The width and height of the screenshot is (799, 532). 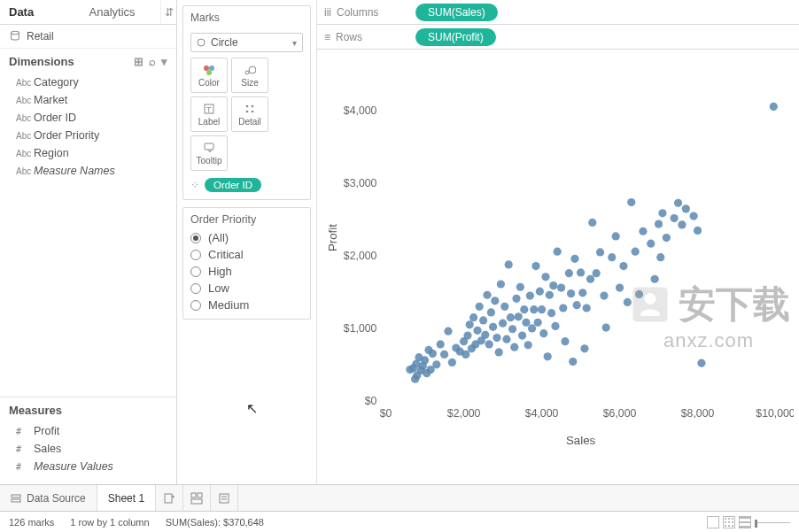 I want to click on field-label: Order ID, so click(x=55, y=118).